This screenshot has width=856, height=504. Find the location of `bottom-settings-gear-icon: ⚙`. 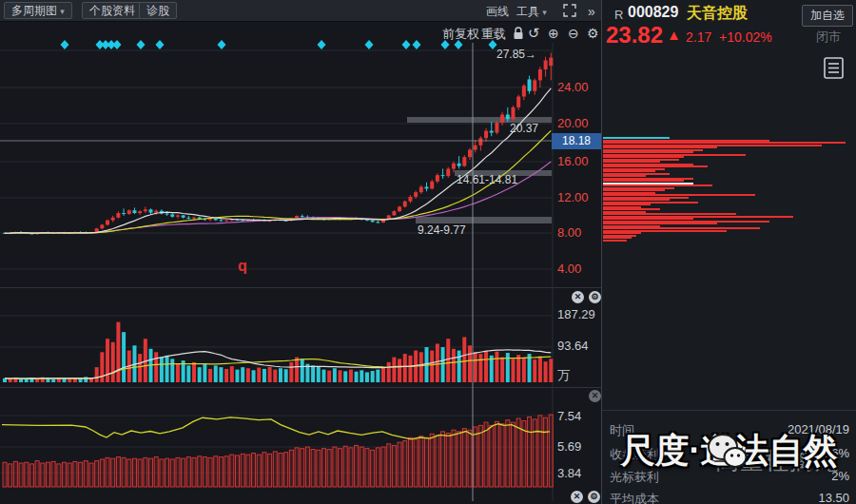

bottom-settings-gear-icon: ⚙ is located at coordinates (593, 496).